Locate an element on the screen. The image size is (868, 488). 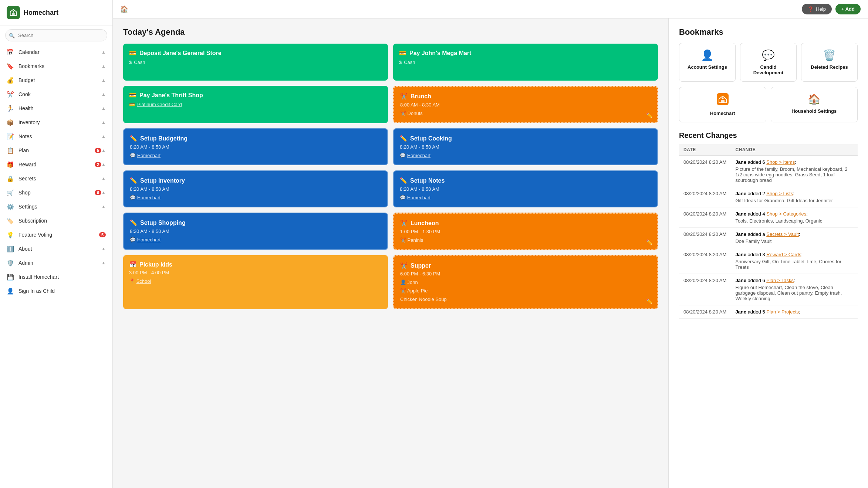
sidebar-item-feature-voting: 💡 Feature Voting 5 is located at coordinates (56, 235).